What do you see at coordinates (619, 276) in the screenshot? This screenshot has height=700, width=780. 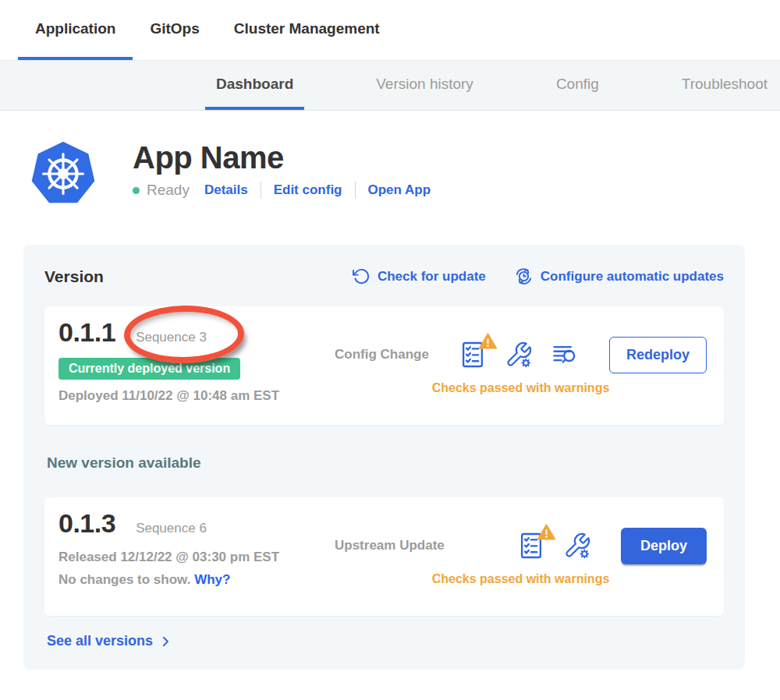 I see `configure-automatic-updates-button: Configure automatic updates` at bounding box center [619, 276].